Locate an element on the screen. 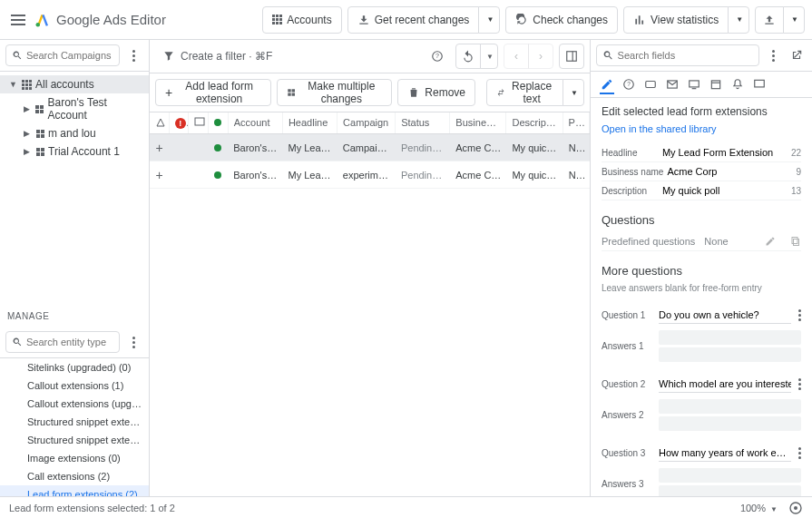 The width and height of the screenshot is (812, 518). copy-icon is located at coordinates (796, 241).